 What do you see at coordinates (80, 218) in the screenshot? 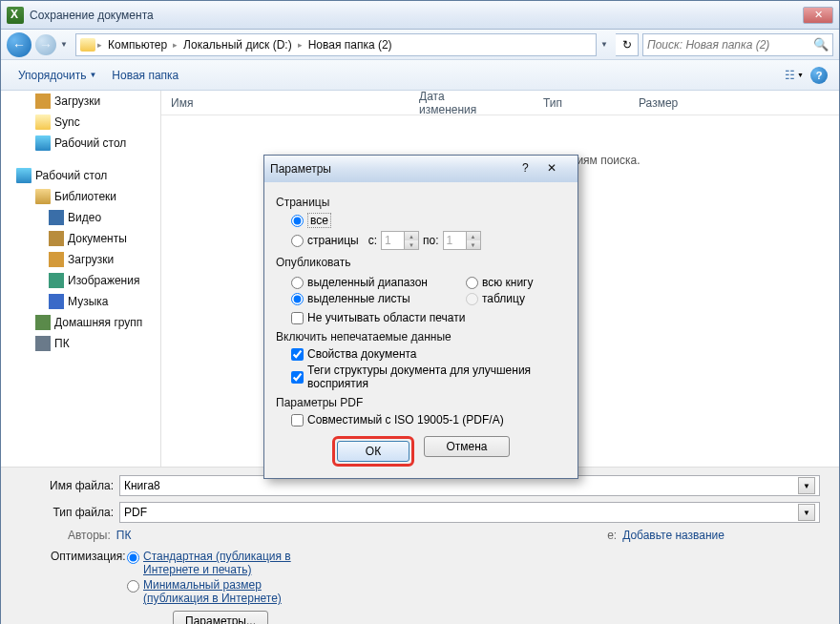
I see `tree-video: Видео` at bounding box center [80, 218].